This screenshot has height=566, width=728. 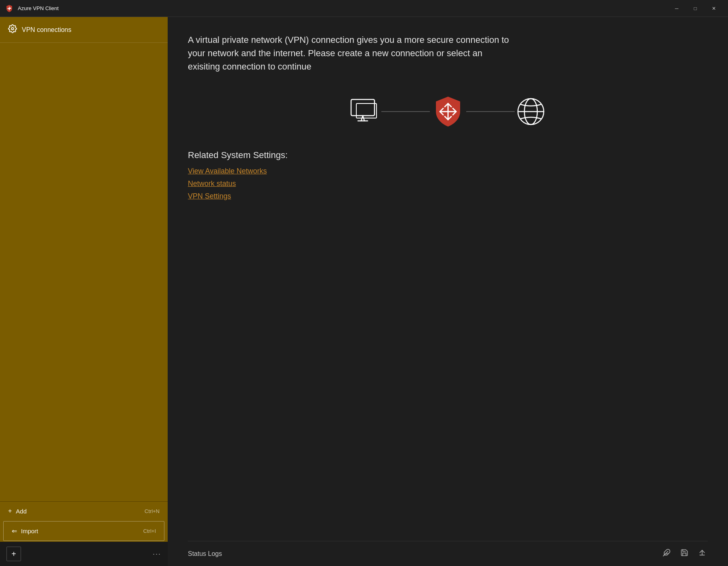 What do you see at coordinates (448, 196) in the screenshot?
I see `vpn-settings-link: VPN Settings` at bounding box center [448, 196].